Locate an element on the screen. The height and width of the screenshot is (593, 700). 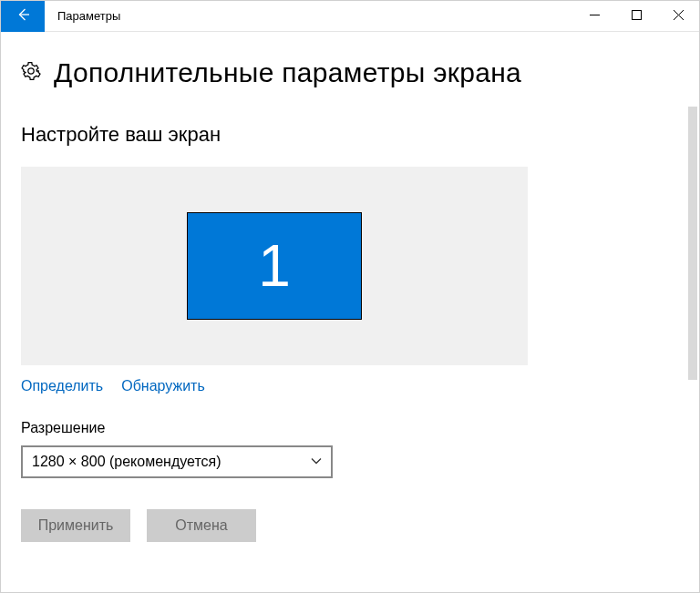
minimize-icon is located at coordinates (594, 16).